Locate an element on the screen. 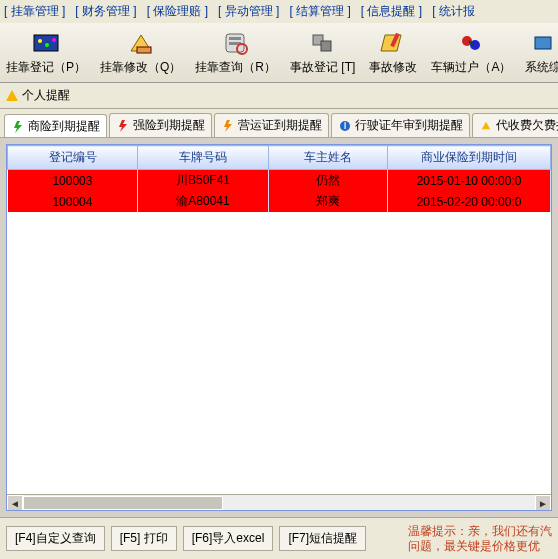  menu-item: [ 异动管理 ] is located at coordinates (248, 11).